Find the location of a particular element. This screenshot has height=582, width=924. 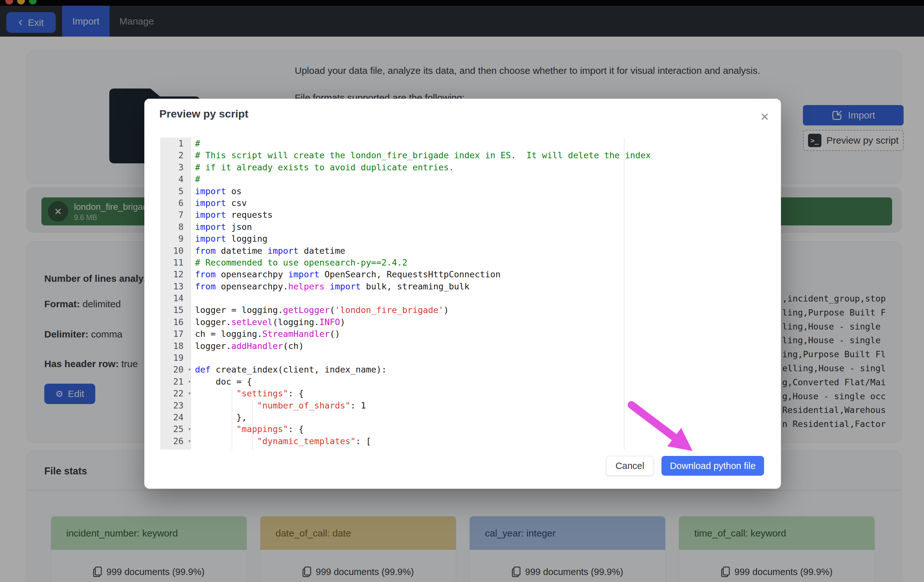

line-number: 7 is located at coordinates (176, 215).